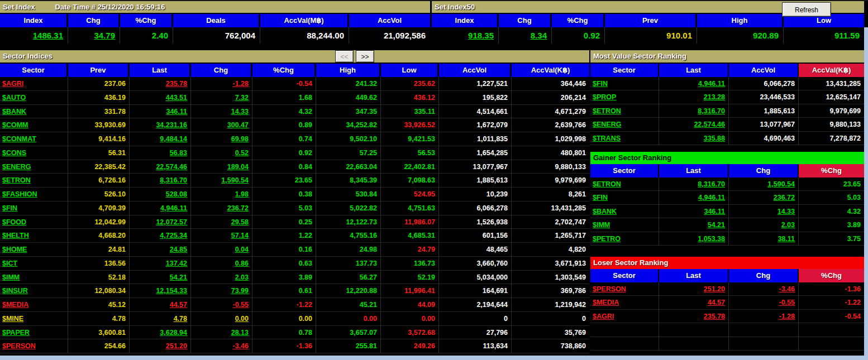  What do you see at coordinates (432, 23) in the screenshot?
I see `index-summary-row: Set Index Date Time # 25/12/2020 16:59:1…` at bounding box center [432, 23].